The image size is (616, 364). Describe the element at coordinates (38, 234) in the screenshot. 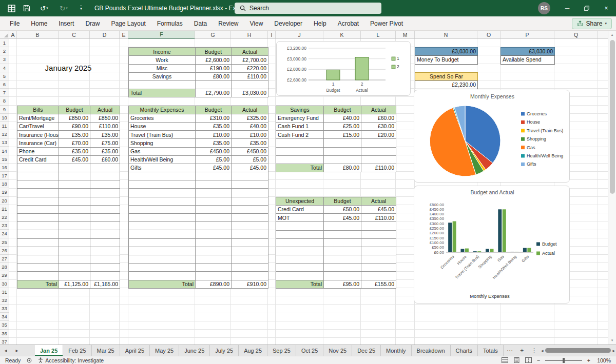

I see `cell-B24` at that location.